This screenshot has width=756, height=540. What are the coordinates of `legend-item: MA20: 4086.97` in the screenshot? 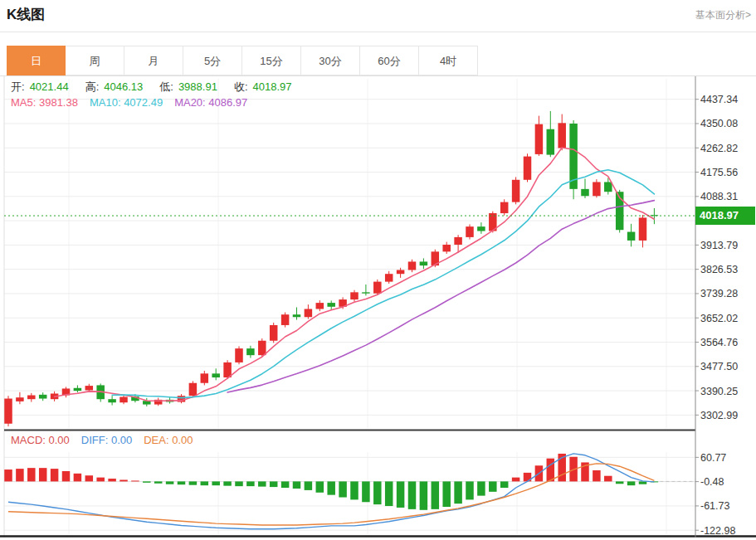 It's located at (211, 103).